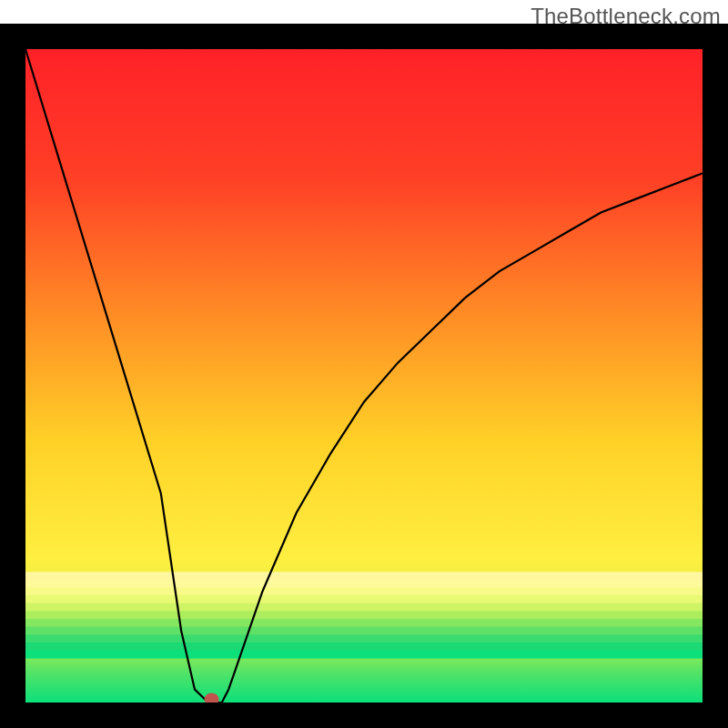  What do you see at coordinates (626, 16) in the screenshot?
I see `watermark-text: TheBottleneck.com` at bounding box center [626, 16].